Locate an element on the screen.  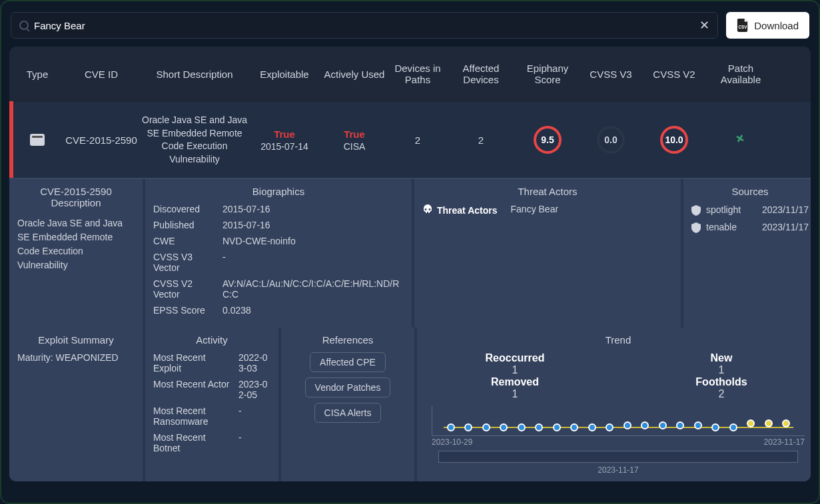
affected-cpe-button: Affected CPE is located at coordinates (348, 362).